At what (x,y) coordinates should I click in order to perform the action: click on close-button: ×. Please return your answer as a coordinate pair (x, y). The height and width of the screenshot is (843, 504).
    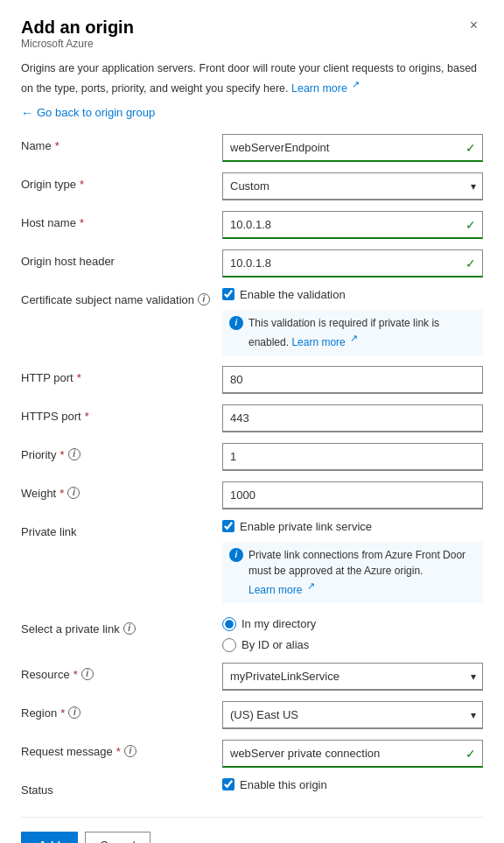
    Looking at the image, I should click on (474, 25).